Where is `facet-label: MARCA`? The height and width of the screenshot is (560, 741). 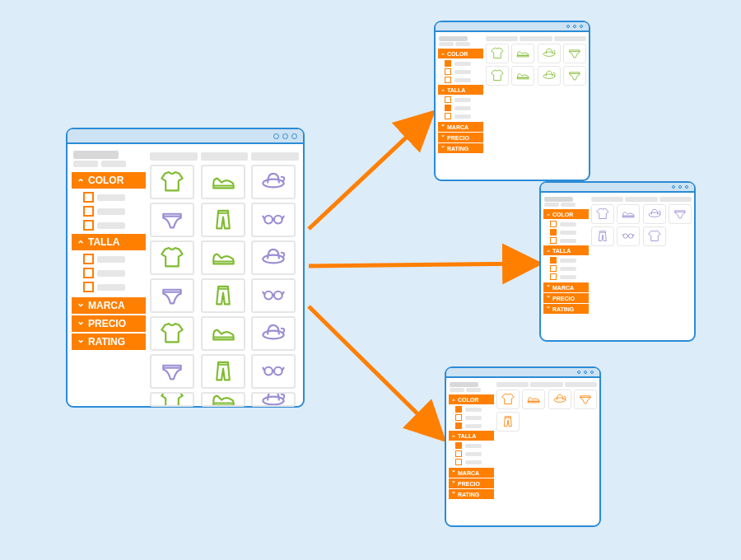
facet-label: MARCA is located at coordinates (458, 127).